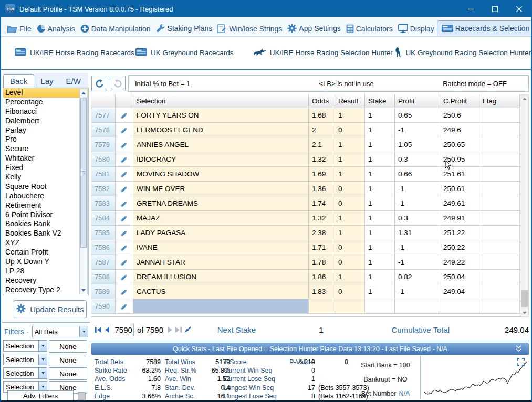 This screenshot has width=532, height=402. I want to click on cell-odds: 1.71, so click(322, 248).